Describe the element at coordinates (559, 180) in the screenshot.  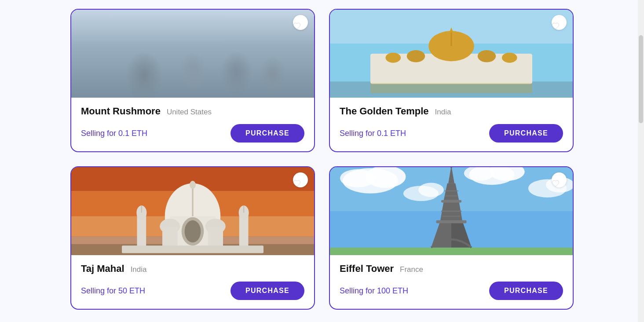
I see `favorite-button-eiffel` at that location.